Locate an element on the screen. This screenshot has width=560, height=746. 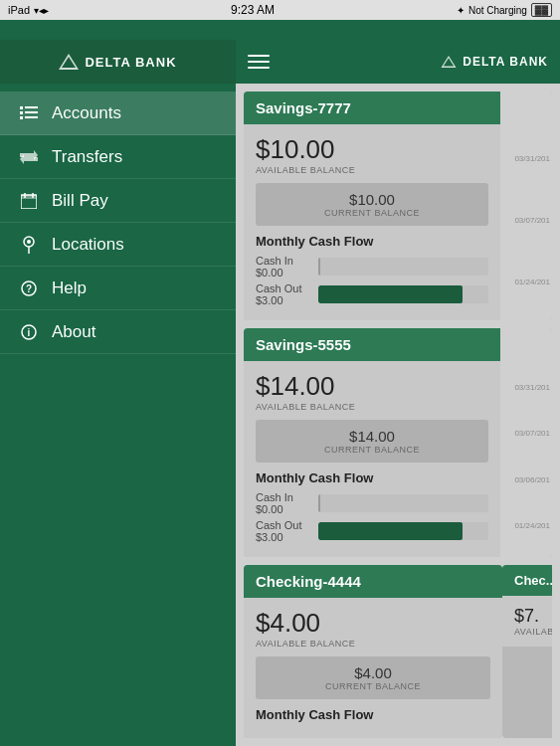
dates-savings-7777: 03/31/201 03/07/201 01/24/201 is located at coordinates (526, 206).